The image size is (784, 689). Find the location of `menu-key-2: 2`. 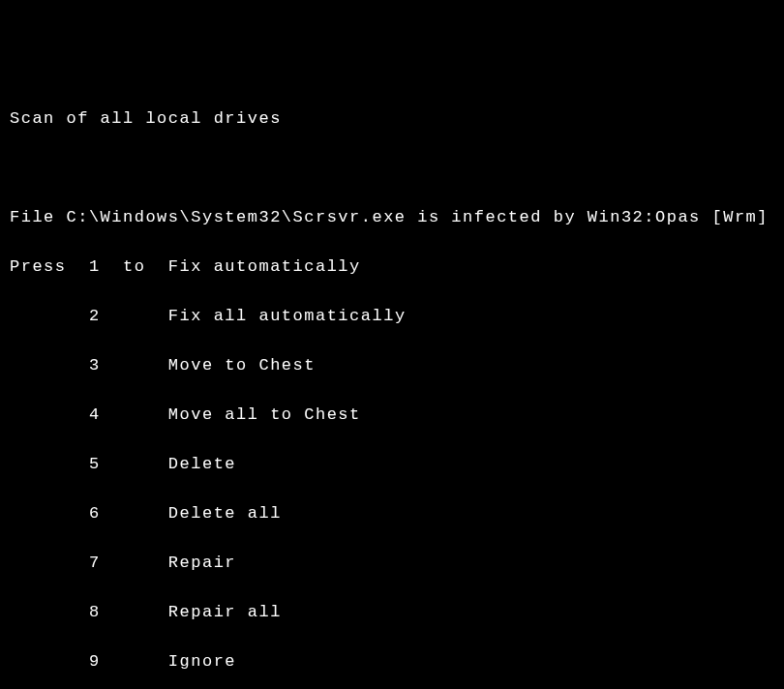

menu-key-2: 2 is located at coordinates (95, 315).